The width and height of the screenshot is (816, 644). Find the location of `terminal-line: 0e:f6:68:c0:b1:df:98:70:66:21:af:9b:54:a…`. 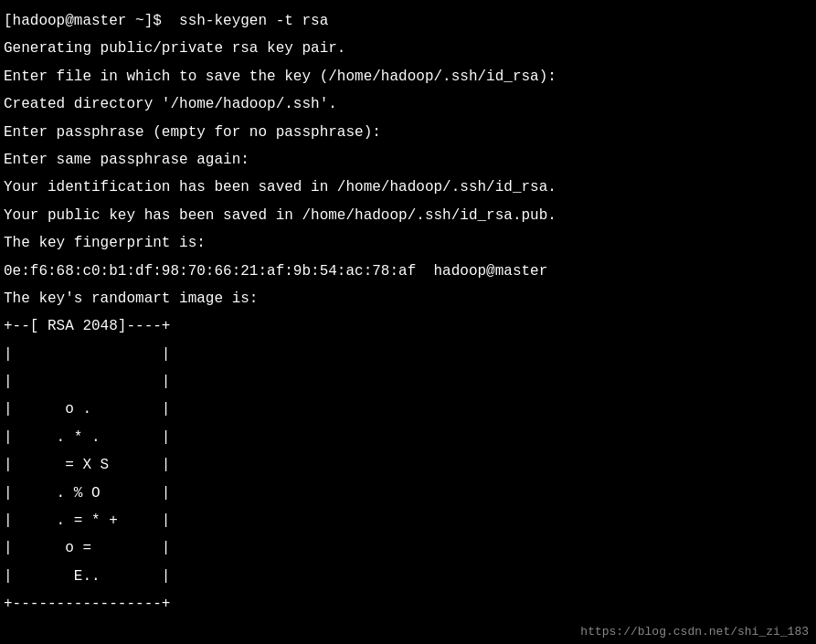

terminal-line: 0e:f6:68:c0:b1:df:98:70:66:21:af:9b:54:a… is located at coordinates (408, 271).